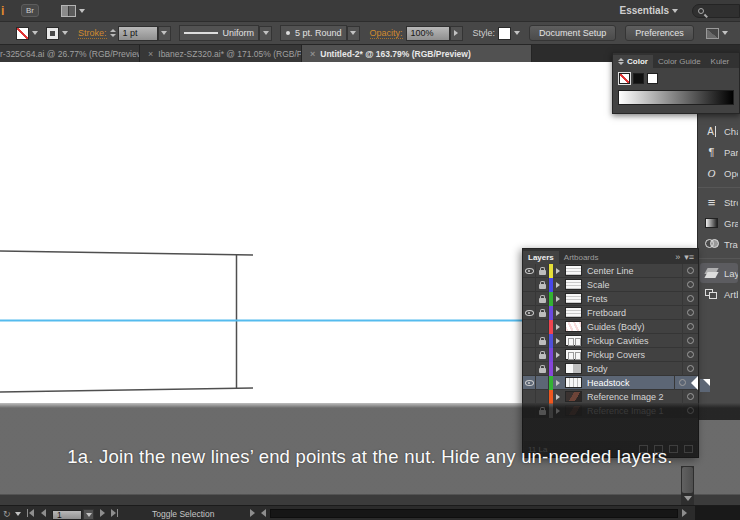 Image resolution: width=740 pixels, height=520 pixels. What do you see at coordinates (354, 34) in the screenshot?
I see `brush-arrow` at bounding box center [354, 34].